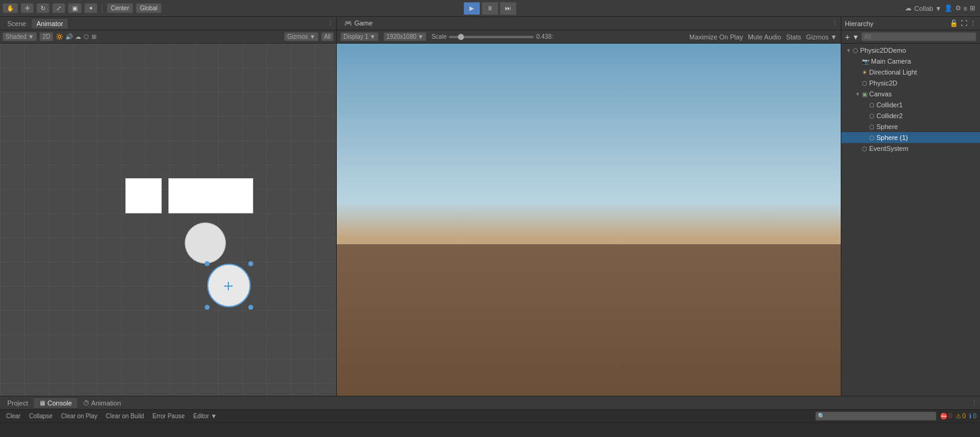 The height and width of the screenshot is (437, 980). Describe the element at coordinates (910, 206) in the screenshot. I see `right-panel: Hierarchy 🔓 ⛶ ⋮ + ▼ ▼ ⬡ Physic2DDemo` at that location.